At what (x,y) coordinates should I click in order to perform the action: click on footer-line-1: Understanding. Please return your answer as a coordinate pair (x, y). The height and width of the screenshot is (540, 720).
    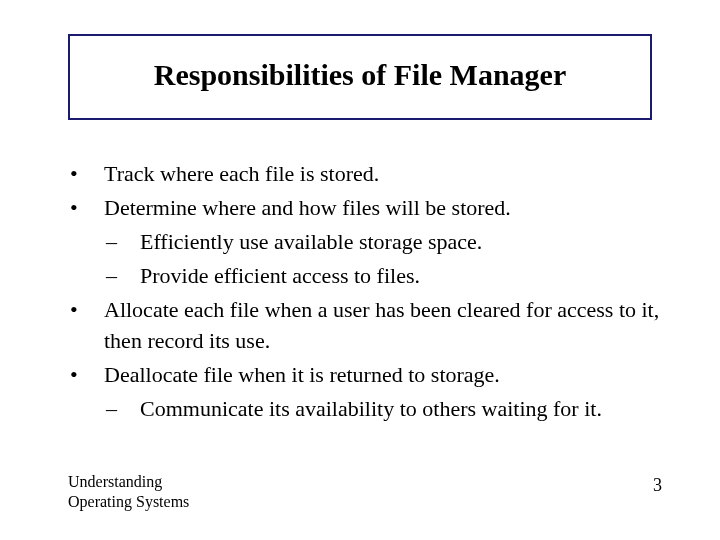
    Looking at the image, I should click on (128, 482).